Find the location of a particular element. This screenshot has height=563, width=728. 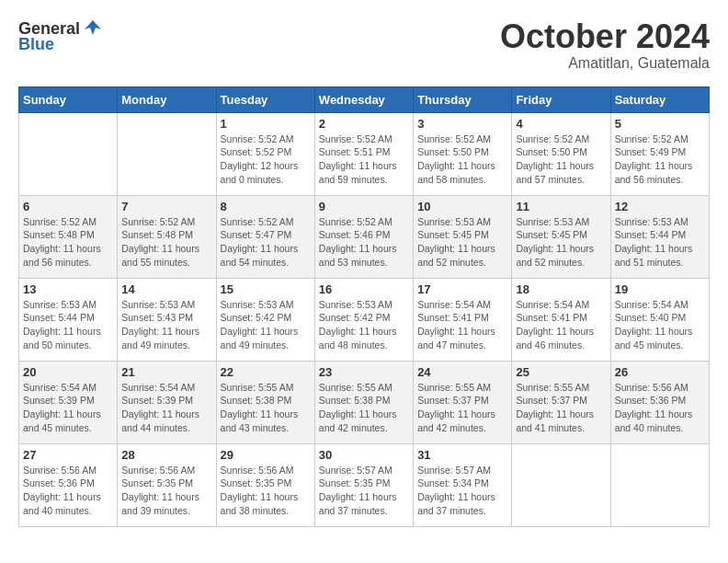

day-number: 10 is located at coordinates (462, 206).